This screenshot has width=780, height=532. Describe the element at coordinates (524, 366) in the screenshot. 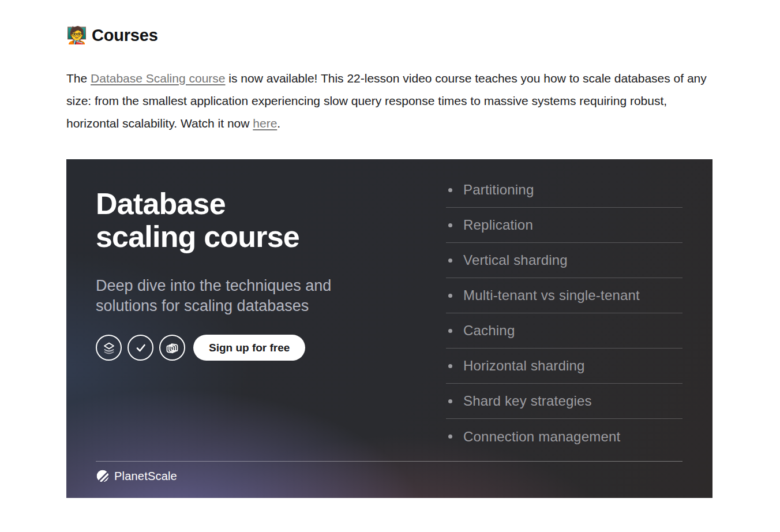

I see `topic-label: Horizontal sharding` at that location.